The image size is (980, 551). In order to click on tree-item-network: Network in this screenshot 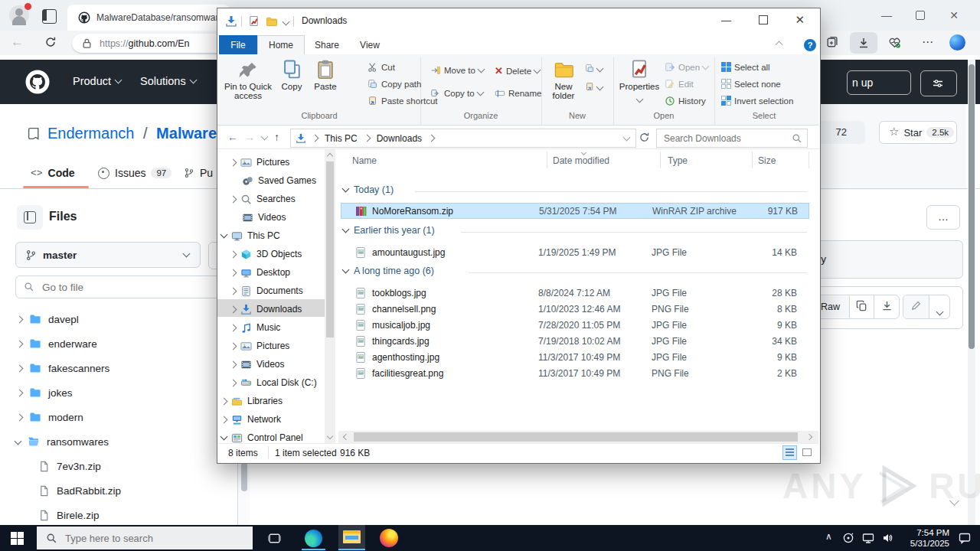, I will do `click(272, 419)`.